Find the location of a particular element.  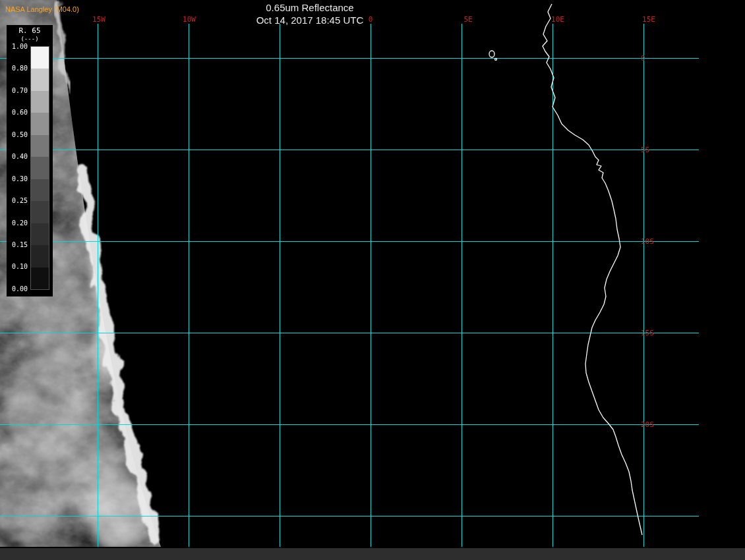

lat-label-15s: 15S is located at coordinates (647, 333).